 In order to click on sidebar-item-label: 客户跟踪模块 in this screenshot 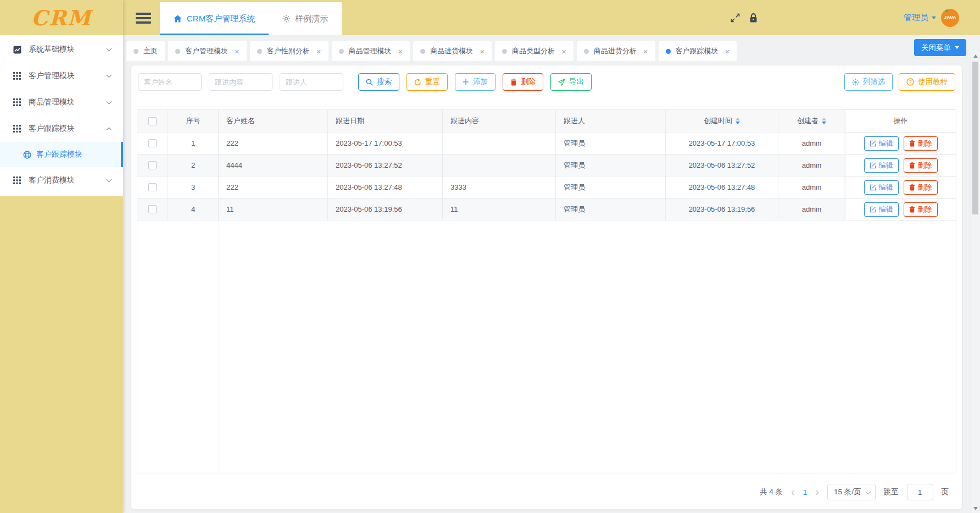, I will do `click(68, 129)`.